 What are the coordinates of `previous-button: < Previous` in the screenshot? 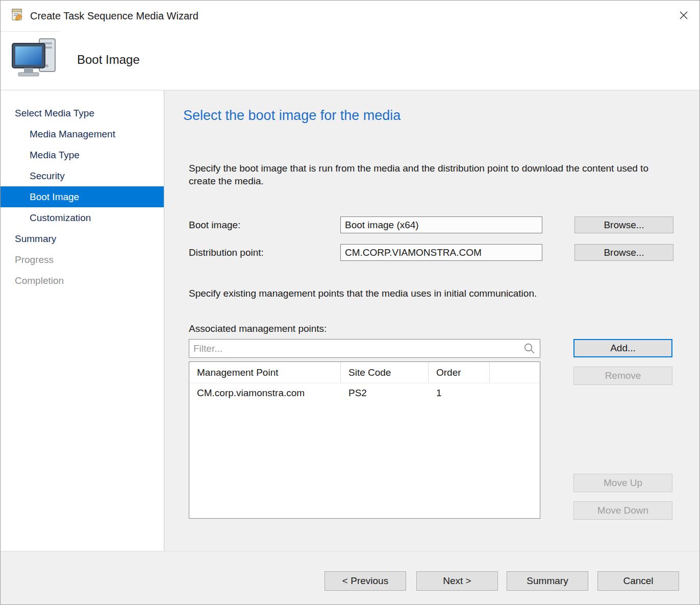 It's located at (365, 581).